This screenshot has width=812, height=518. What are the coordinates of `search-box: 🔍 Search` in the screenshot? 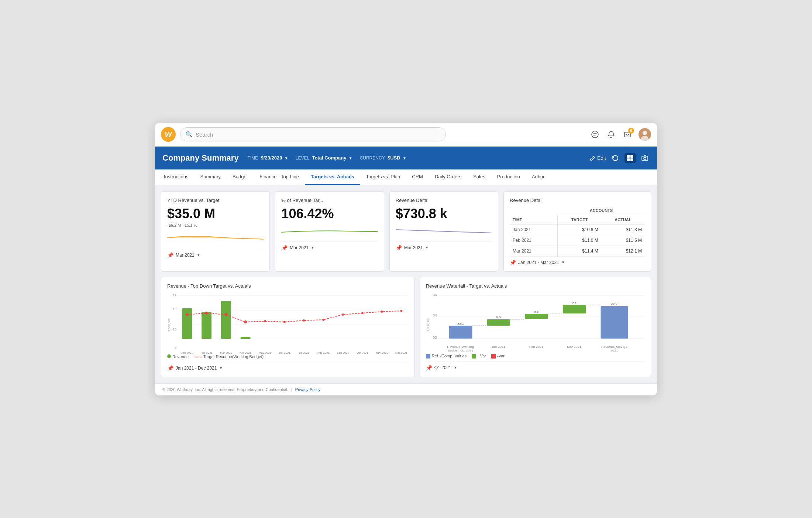 It's located at (313, 134).